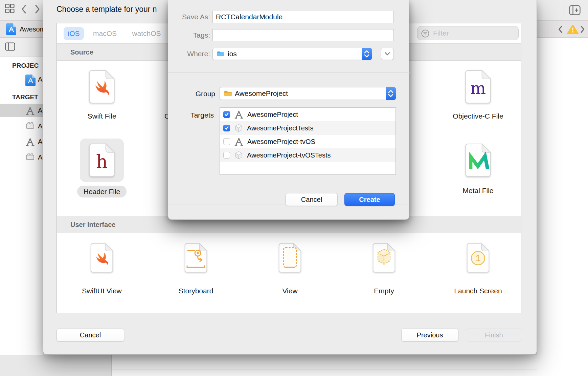  What do you see at coordinates (22, 79) in the screenshot?
I see `project-row: A` at bounding box center [22, 79].